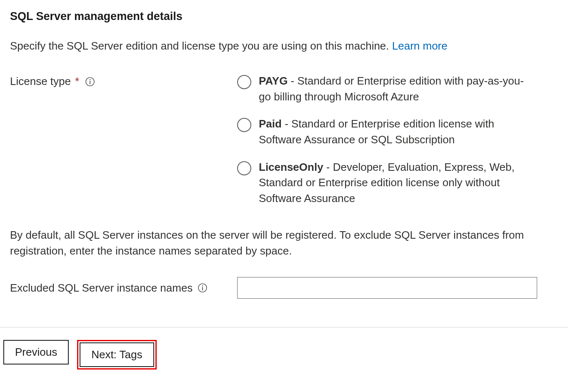  What do you see at coordinates (284, 327) in the screenshot?
I see `footer-divider` at bounding box center [284, 327].